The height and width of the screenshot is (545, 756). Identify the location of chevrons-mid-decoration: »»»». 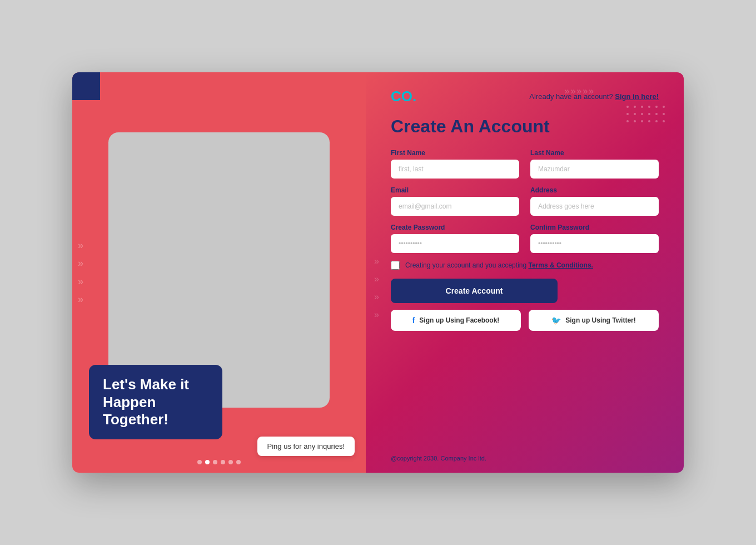
(377, 288).